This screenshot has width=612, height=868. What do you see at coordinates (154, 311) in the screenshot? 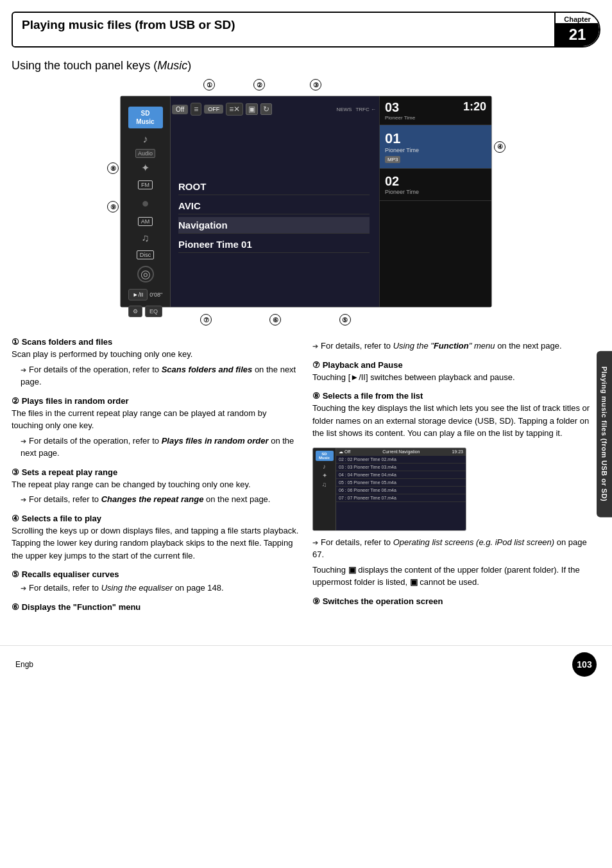
I see `eq-button: EQ` at bounding box center [154, 311].